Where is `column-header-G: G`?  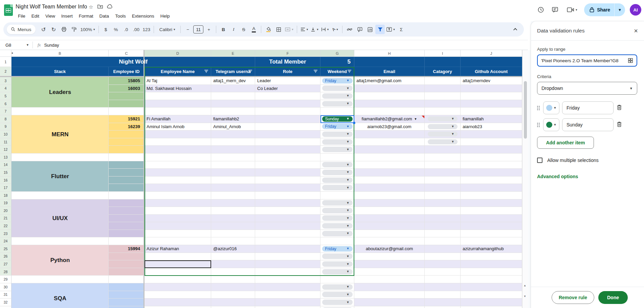
column-header-G: G is located at coordinates (337, 53).